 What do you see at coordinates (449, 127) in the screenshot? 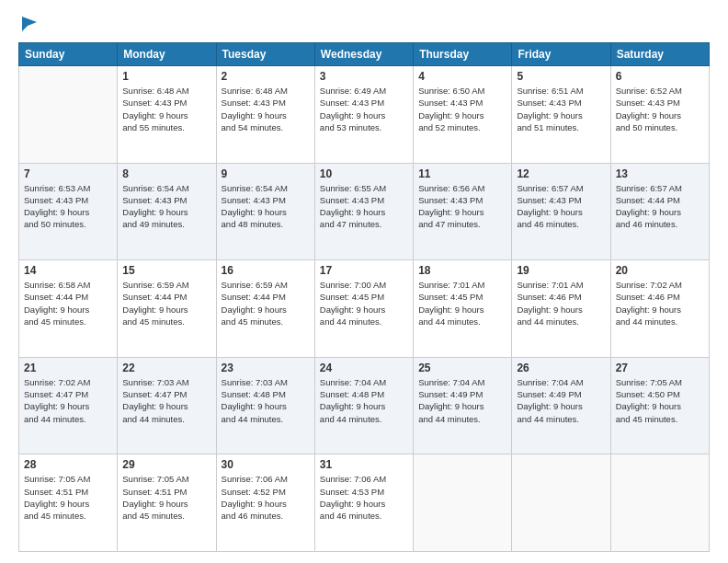
I see `day-info-line: and 52 minutes.` at bounding box center [449, 127].